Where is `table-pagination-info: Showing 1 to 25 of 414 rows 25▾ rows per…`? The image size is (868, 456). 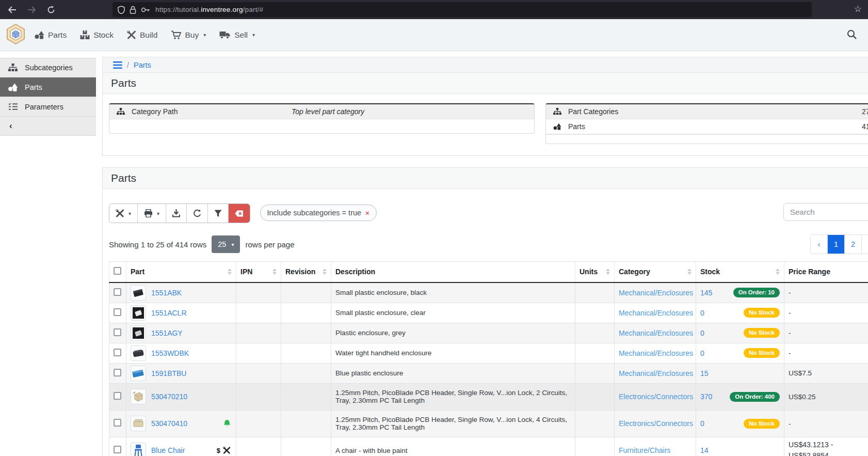
table-pagination-info: Showing 1 to 25 of 414 rows 25▾ rows per… is located at coordinates (485, 244).